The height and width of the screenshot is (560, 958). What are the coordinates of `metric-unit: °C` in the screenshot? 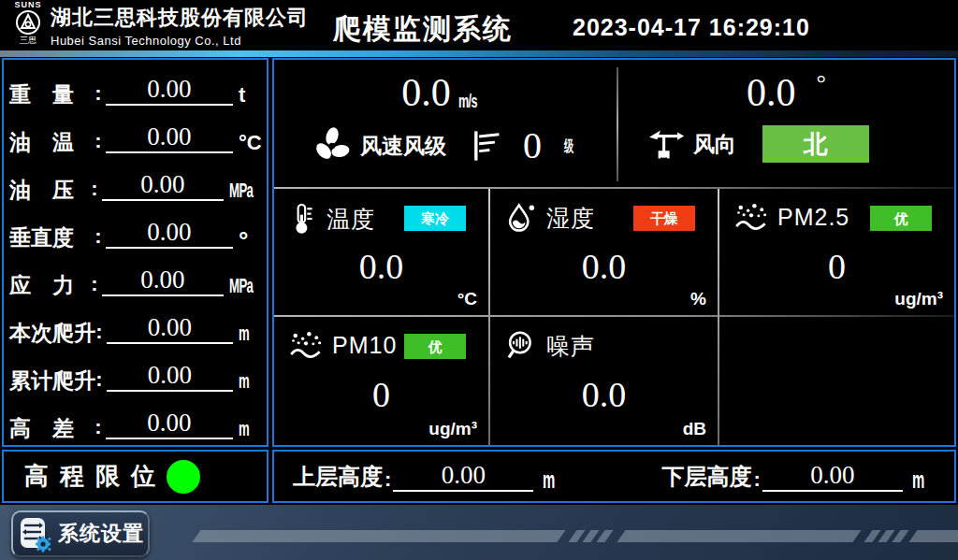 It's located at (253, 143).